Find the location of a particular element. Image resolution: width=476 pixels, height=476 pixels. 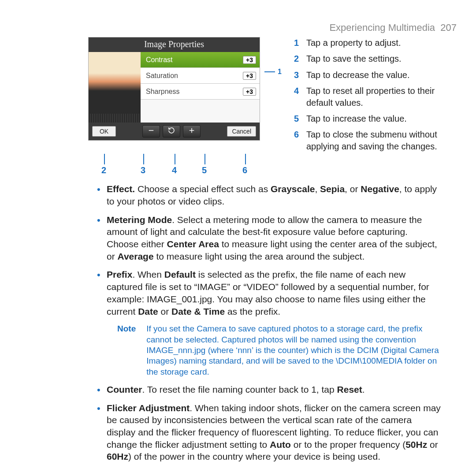

property-label: Saturation is located at coordinates (162, 76).